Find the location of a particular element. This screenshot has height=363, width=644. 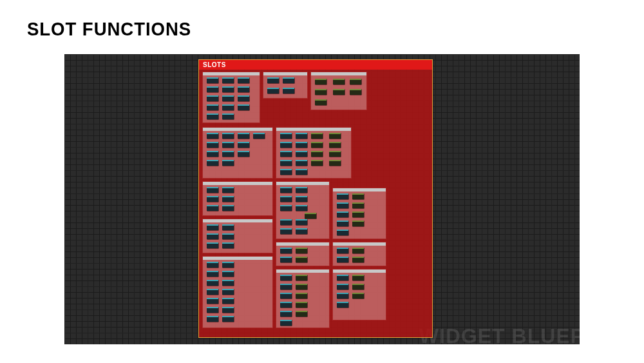

slots-header: SLOTS is located at coordinates (316, 64).